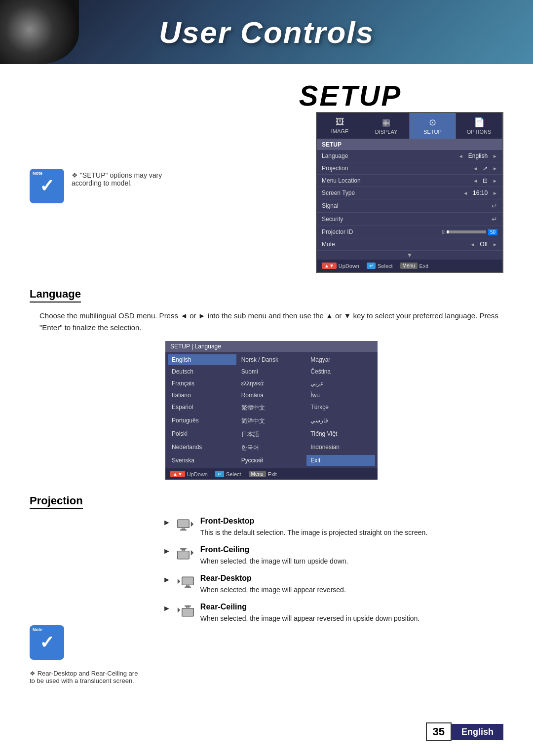  I want to click on osd-tab-setup: ⊙ SETUP, so click(433, 126).